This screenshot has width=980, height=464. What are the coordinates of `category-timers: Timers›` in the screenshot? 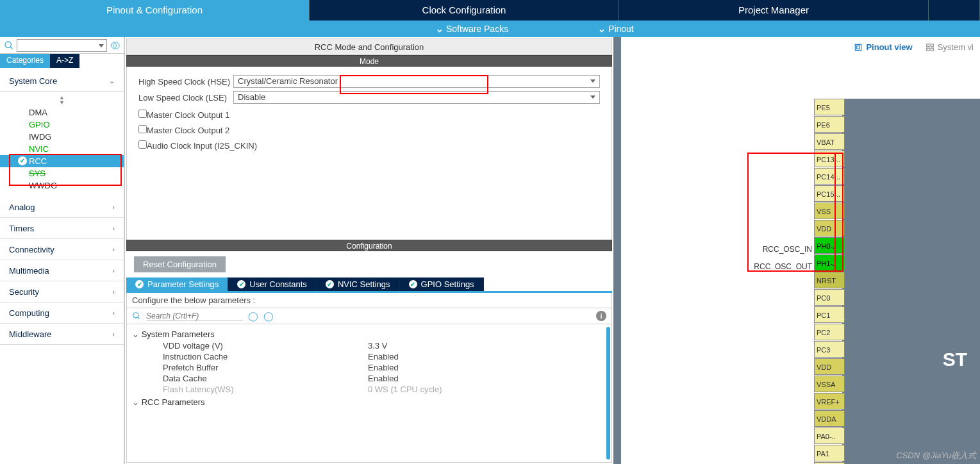 It's located at (62, 228).